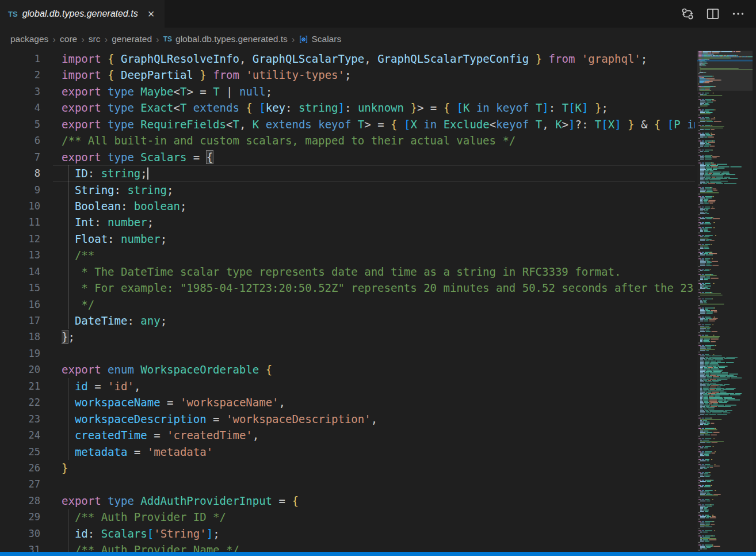  I want to click on code-line-31: 31 /** Auth Provider Name */, so click(348, 547).